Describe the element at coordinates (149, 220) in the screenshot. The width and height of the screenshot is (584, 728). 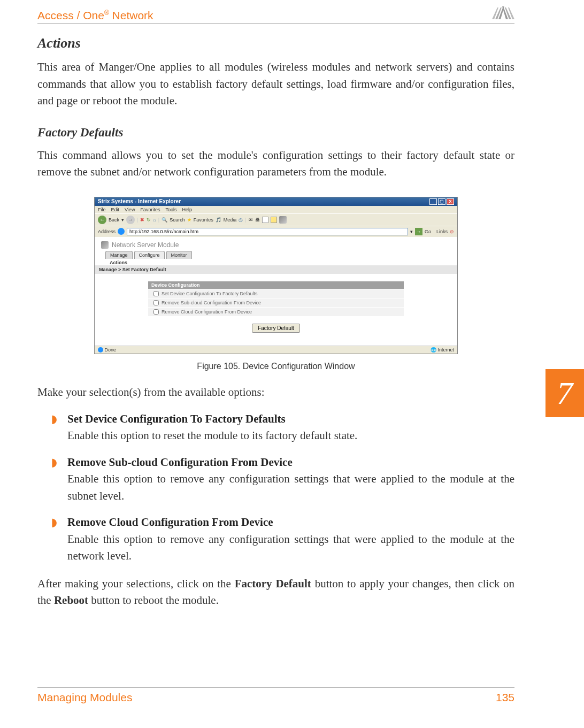
I see `refresh-icon: ↻` at that location.